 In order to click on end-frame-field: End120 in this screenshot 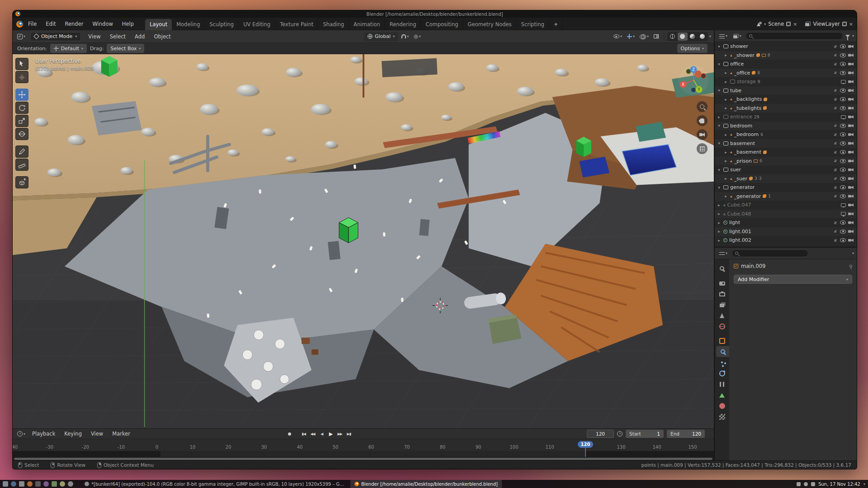, I will do `click(686, 434)`.